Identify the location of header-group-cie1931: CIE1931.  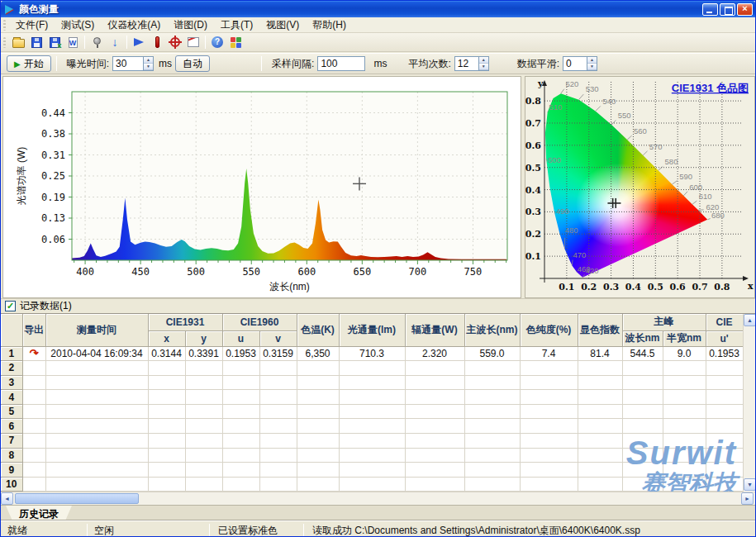
(185, 322).